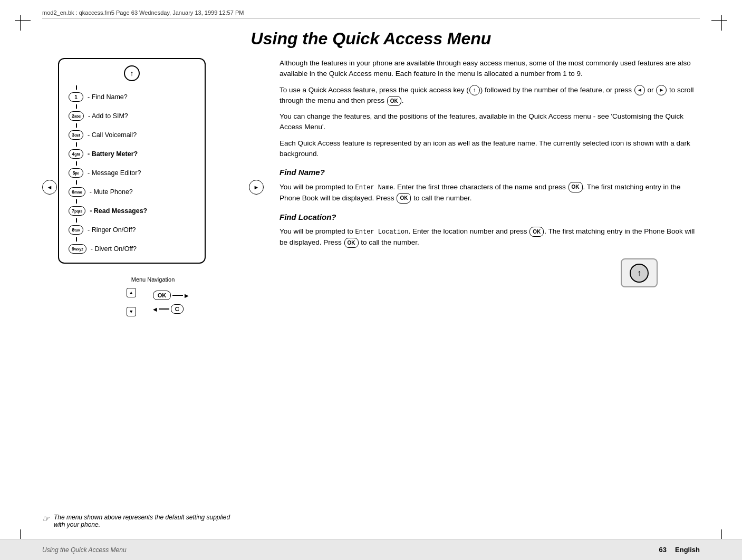 The width and height of the screenshot is (742, 560). What do you see at coordinates (111, 192) in the screenshot?
I see `item-label-6: - Mute Phone?` at bounding box center [111, 192].